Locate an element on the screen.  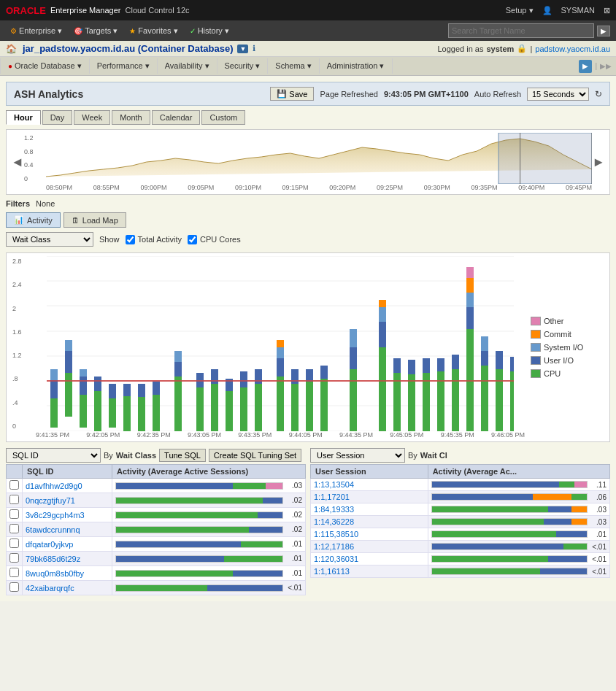
tab-calendar: Calendar is located at coordinates (177, 117).